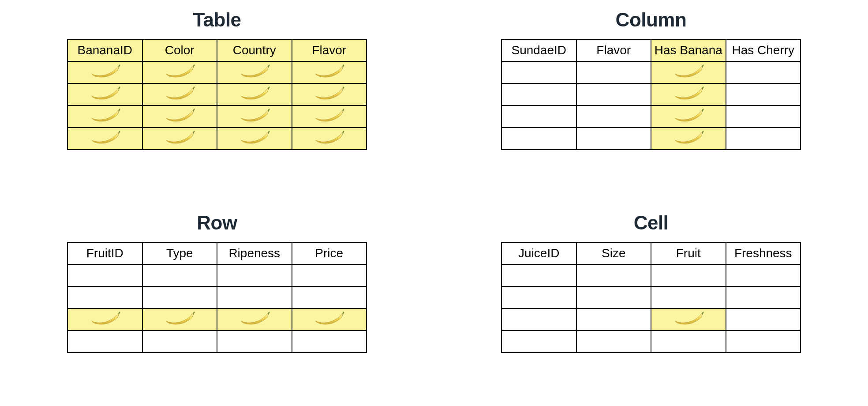  Describe the element at coordinates (217, 223) in the screenshot. I see `panel-title-row: Row` at that location.